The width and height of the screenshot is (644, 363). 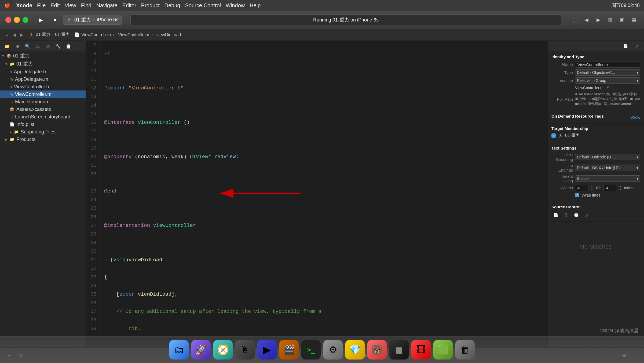 I want to click on menu-view: View, so click(x=70, y=5).